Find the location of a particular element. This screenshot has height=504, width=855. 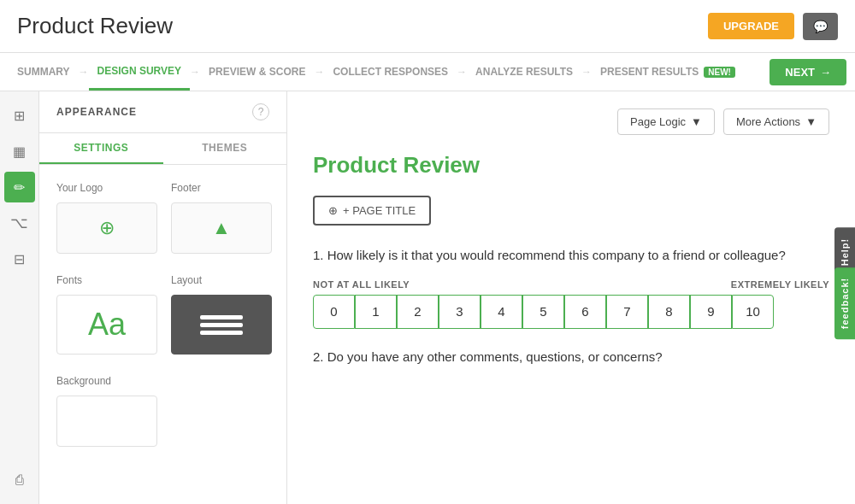

scale-left-label: NOT AT ALL LIKELY is located at coordinates (361, 284).